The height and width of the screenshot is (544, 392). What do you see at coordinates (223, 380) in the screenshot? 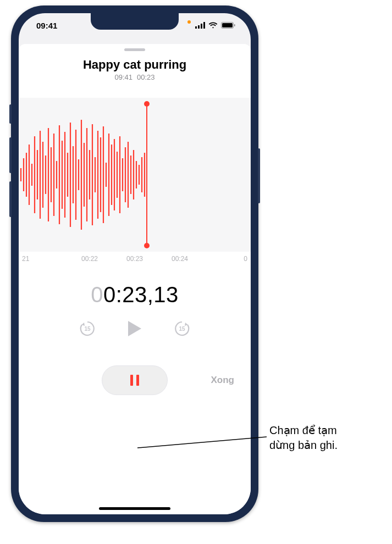
I see `done-button: Xong` at bounding box center [223, 380].